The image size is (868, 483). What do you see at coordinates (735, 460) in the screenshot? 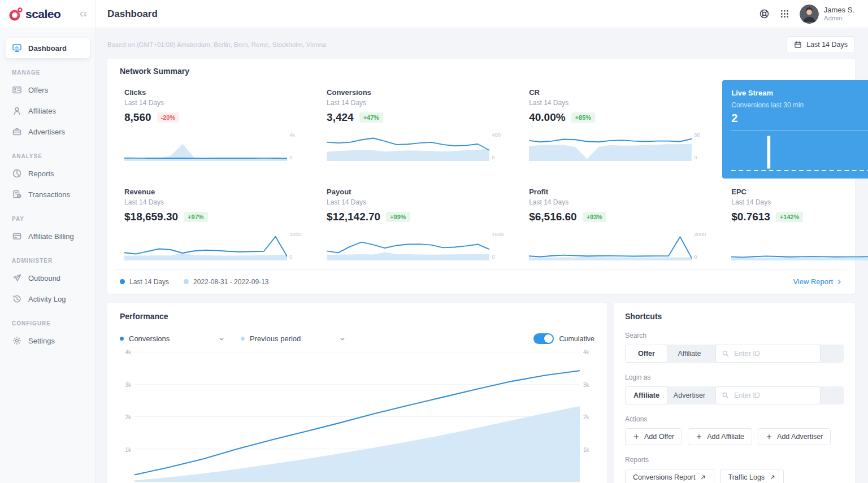
I see `reports-label: Reports` at bounding box center [735, 460].